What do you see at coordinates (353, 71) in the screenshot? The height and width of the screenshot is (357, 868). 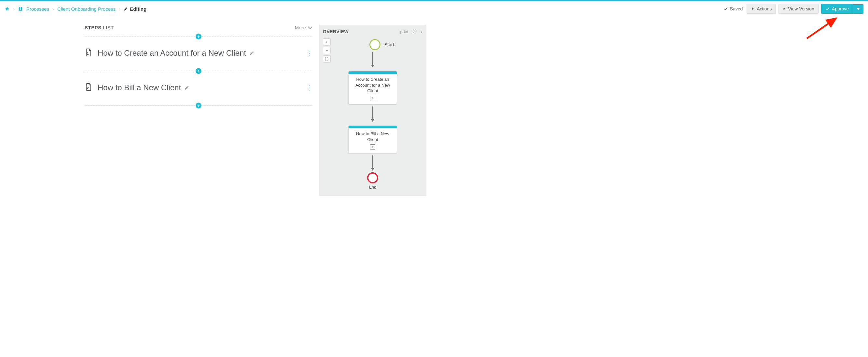 I see `card-number: 1` at bounding box center [353, 71].